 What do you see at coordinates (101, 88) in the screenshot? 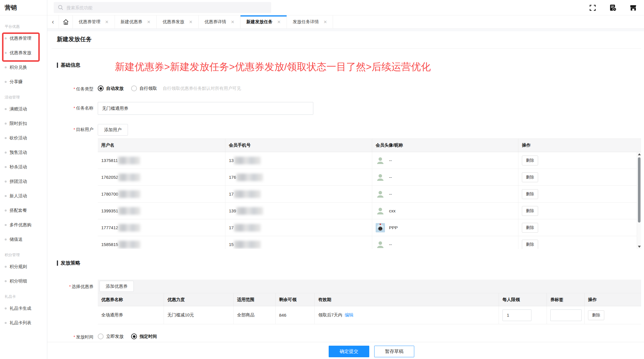
I see `radio-auto-send` at bounding box center [101, 88].